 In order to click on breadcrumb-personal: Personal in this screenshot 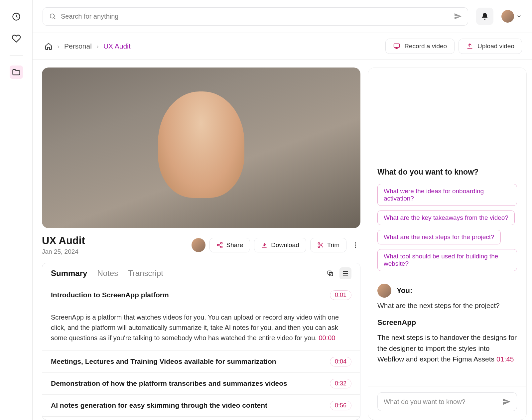, I will do `click(78, 46)`.